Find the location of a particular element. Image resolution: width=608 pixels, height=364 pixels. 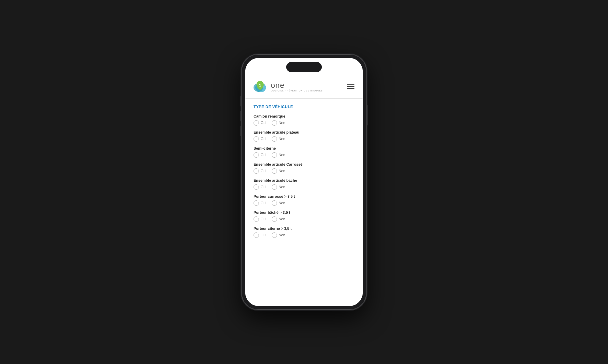

vehicle-item: Semi-citerneOuiNon is located at coordinates (304, 152).